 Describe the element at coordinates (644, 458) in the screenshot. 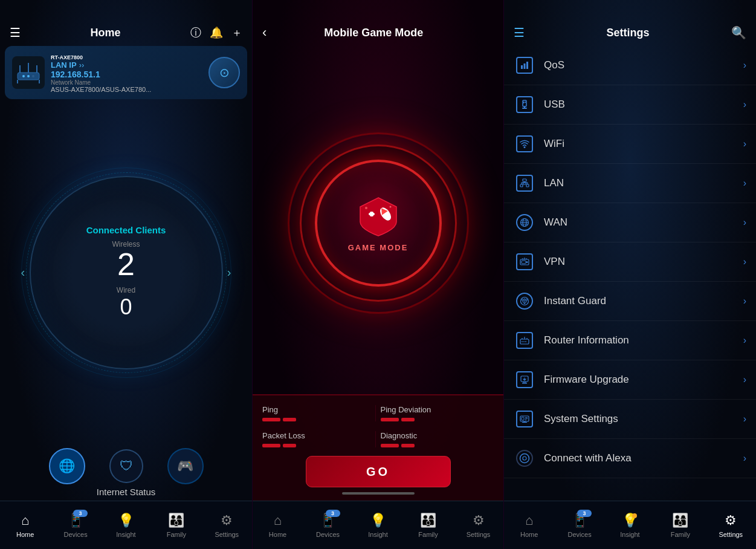

I see `alexa-label: Connect with Alexa` at that location.